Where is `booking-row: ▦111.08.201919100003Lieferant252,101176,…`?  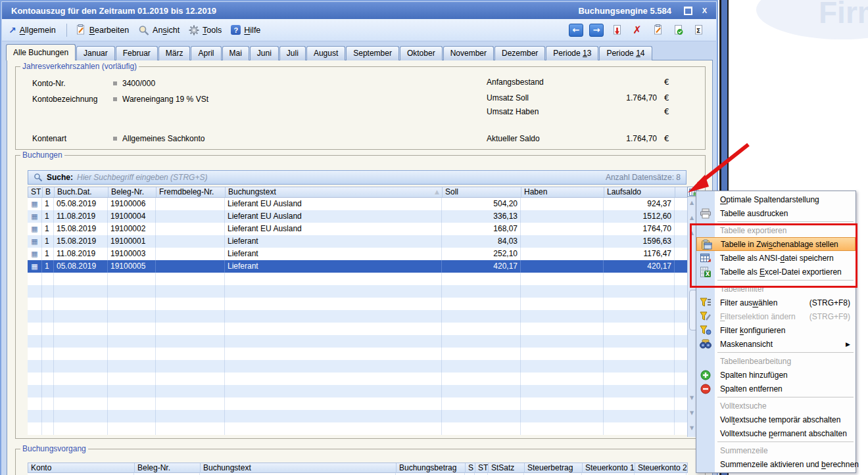
booking-row: ▦111.08.201919100003Lieferant252,101176,… is located at coordinates (358, 254).